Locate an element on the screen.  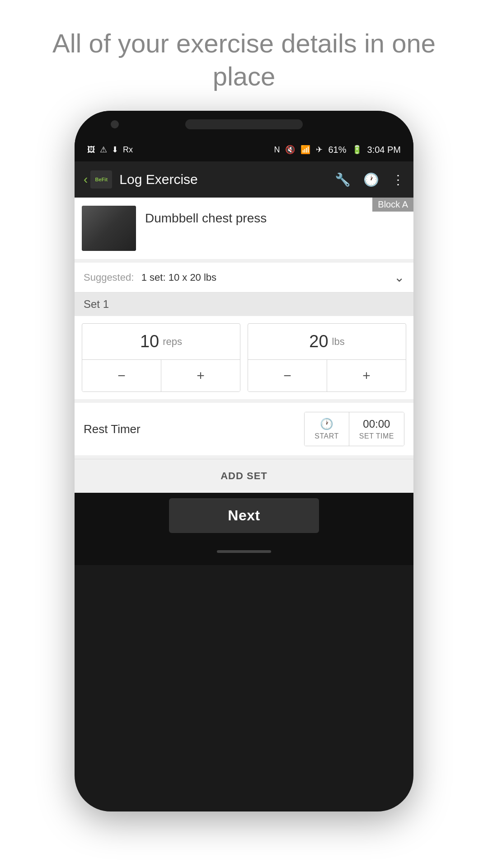
back-chevron-icon: ‹ is located at coordinates (86, 179).